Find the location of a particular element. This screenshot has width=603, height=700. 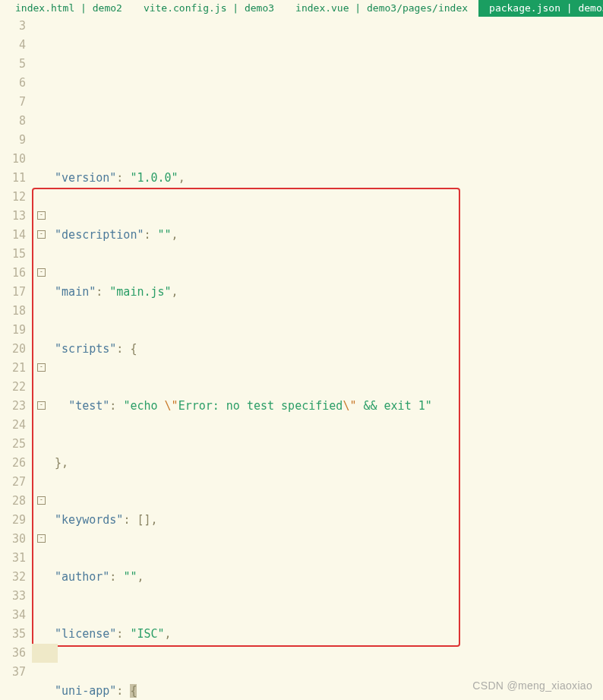

folded-region-bar is located at coordinates (45, 654).